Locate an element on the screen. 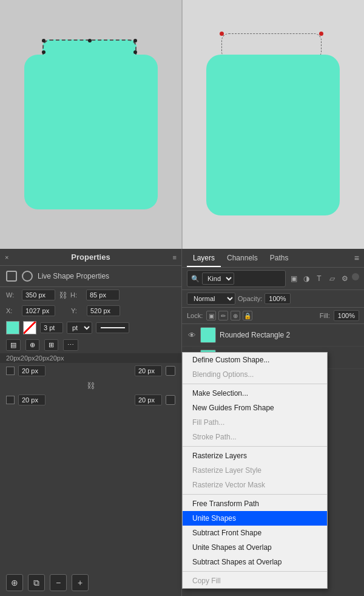  adjust-filter-icon: ◑ is located at coordinates (306, 279).